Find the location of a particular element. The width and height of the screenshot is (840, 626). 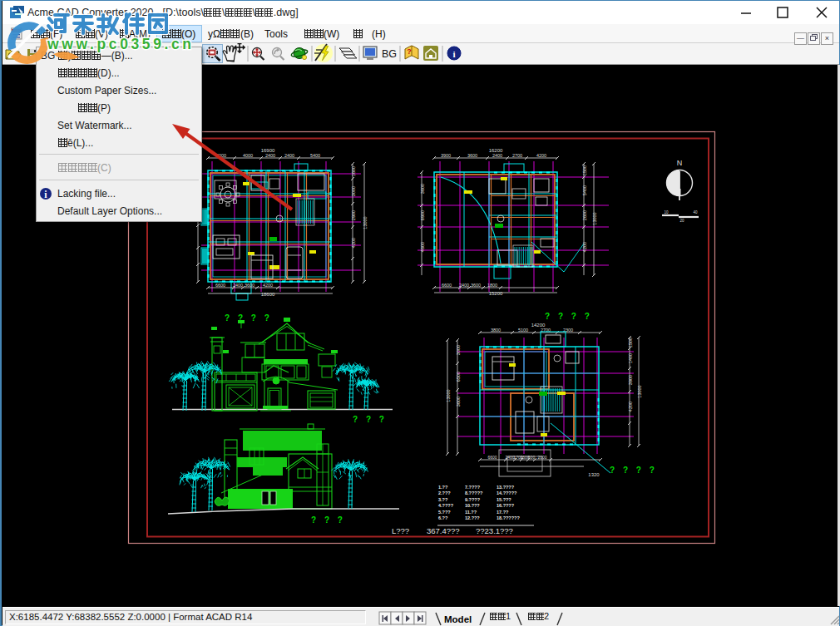

svg-text: 7.???? is located at coordinates (472, 487).